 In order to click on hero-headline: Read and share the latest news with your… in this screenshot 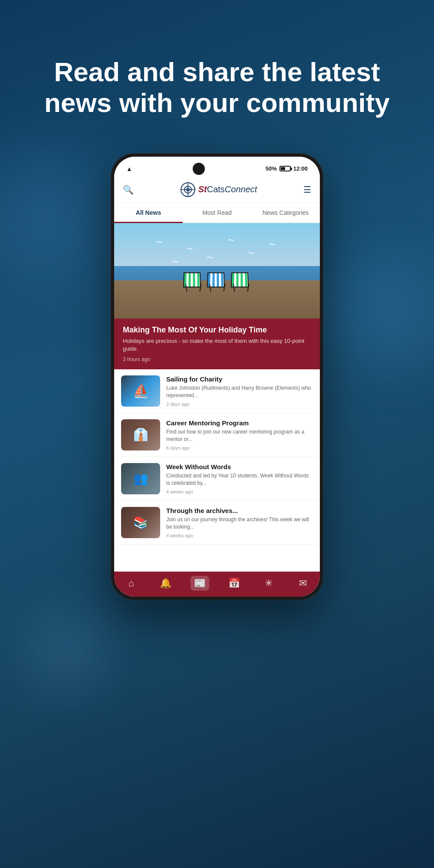, I will do `click(217, 88)`.